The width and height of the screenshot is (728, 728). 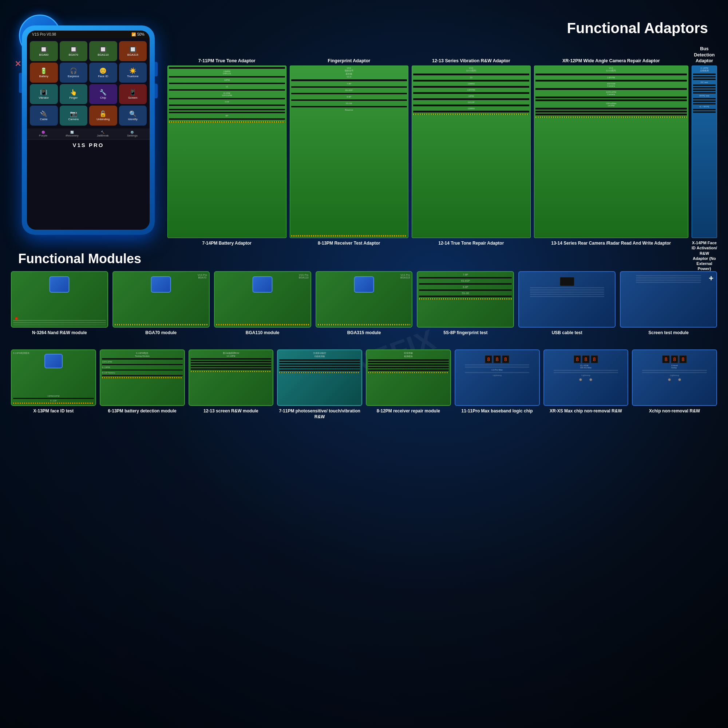 I want to click on vib-conn3, so click(x=471, y=87).